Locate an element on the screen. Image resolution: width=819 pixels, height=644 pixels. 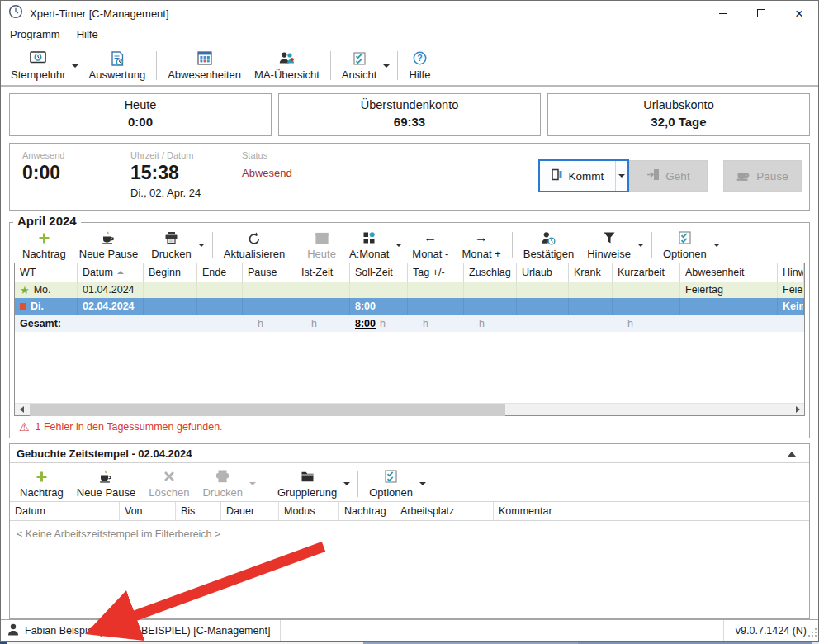
column-header-abwesenheit: Abwesenheit is located at coordinates (729, 272).